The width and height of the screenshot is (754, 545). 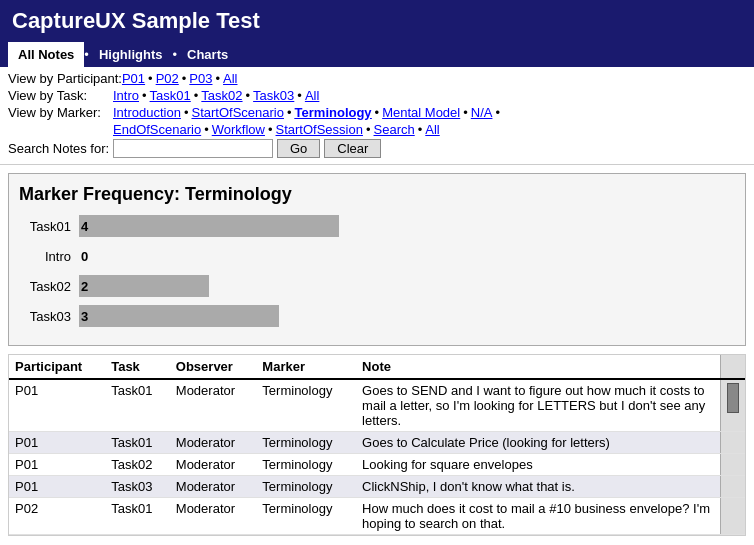 What do you see at coordinates (65, 78) in the screenshot?
I see `participant-filter-label: View by Participant:` at bounding box center [65, 78].